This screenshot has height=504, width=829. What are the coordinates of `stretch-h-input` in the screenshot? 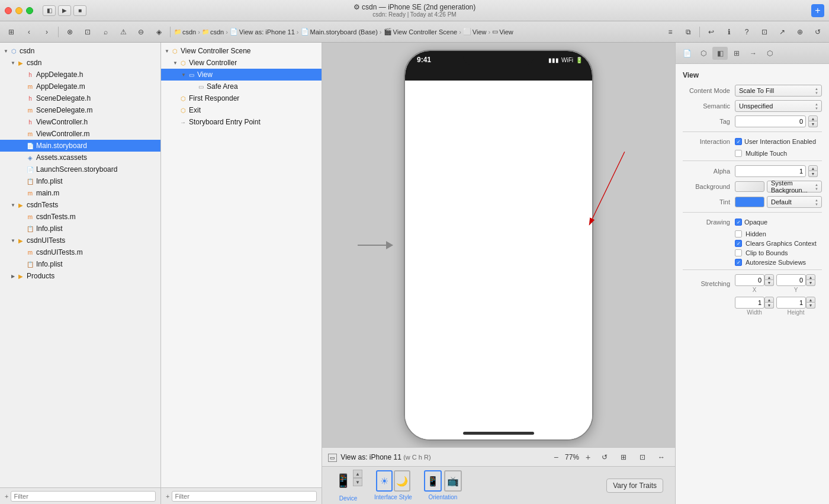 It's located at (791, 303).